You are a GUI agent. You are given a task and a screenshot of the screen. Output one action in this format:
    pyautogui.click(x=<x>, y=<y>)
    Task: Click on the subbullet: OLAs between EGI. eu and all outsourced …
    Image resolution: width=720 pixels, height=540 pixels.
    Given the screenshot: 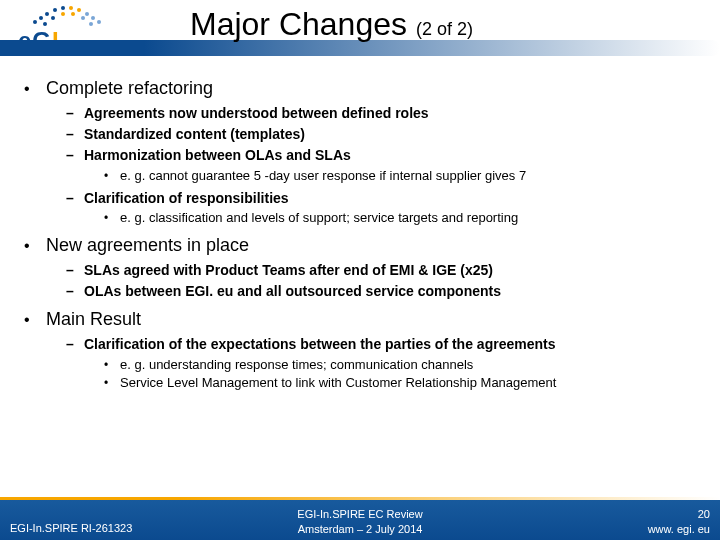 What is the action you would take?
    pyautogui.click(x=381, y=292)
    